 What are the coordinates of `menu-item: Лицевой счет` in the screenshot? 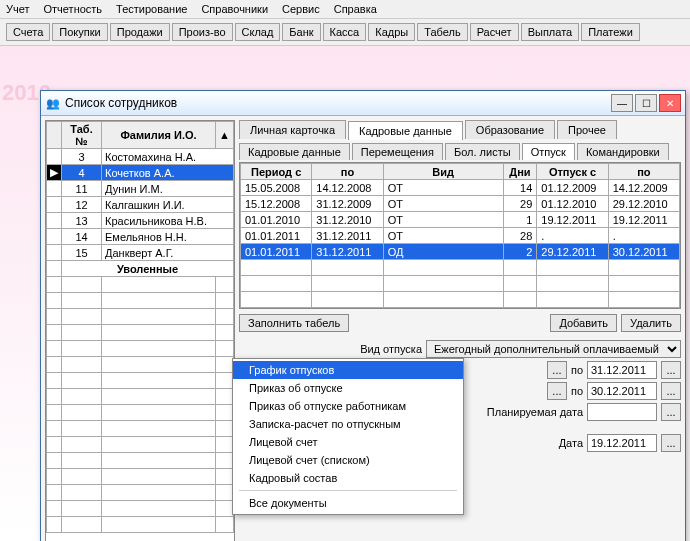 It's located at (348, 442).